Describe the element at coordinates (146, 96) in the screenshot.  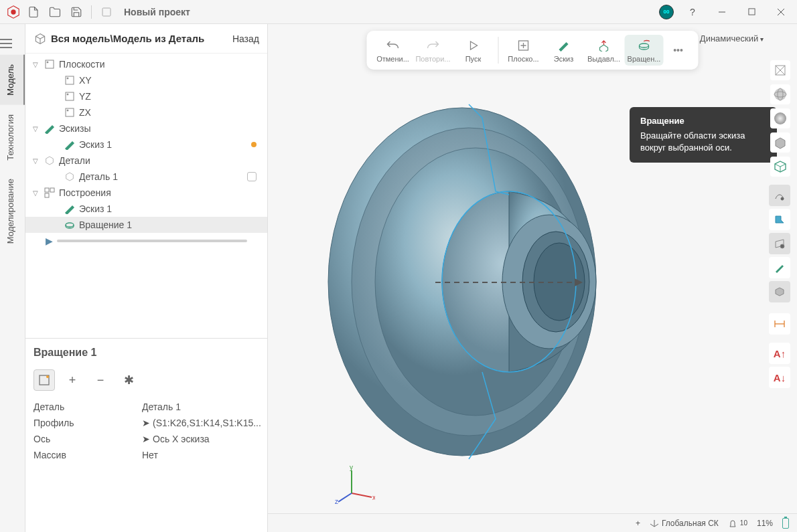
I see `tree-node-yz: YZ` at that location.